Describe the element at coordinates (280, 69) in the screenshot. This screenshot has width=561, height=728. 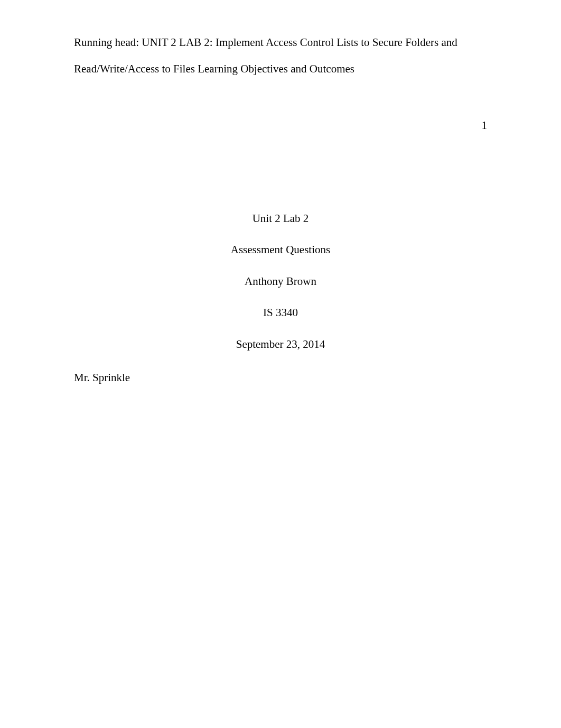
I see `running-head-line2: Read/Write/Access to Files Learning Obje…` at that location.